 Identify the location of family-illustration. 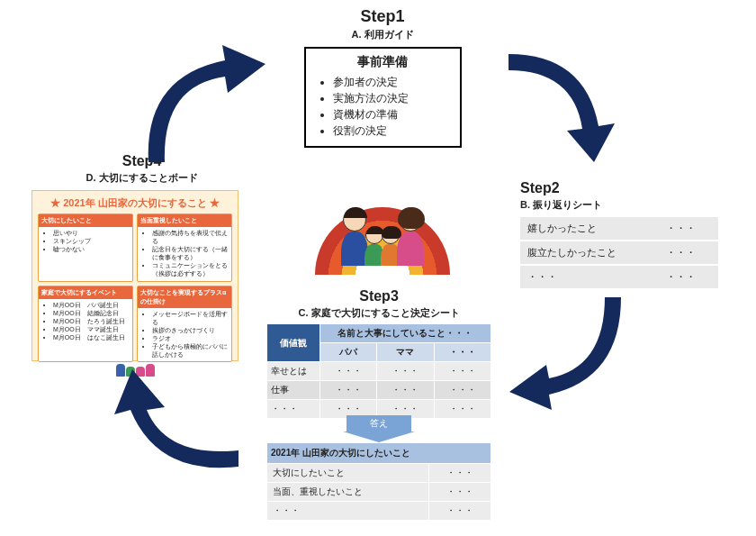
(382, 225).